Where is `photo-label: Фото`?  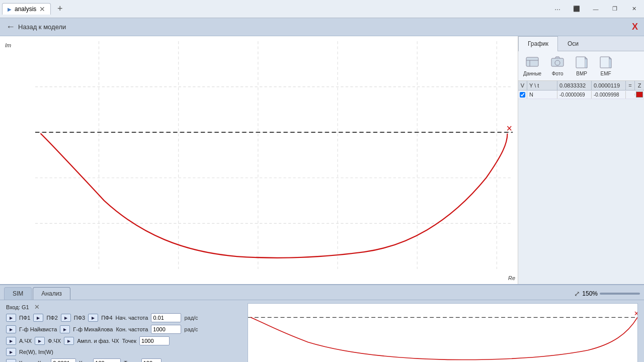
photo-label: Фото is located at coordinates (557, 73).